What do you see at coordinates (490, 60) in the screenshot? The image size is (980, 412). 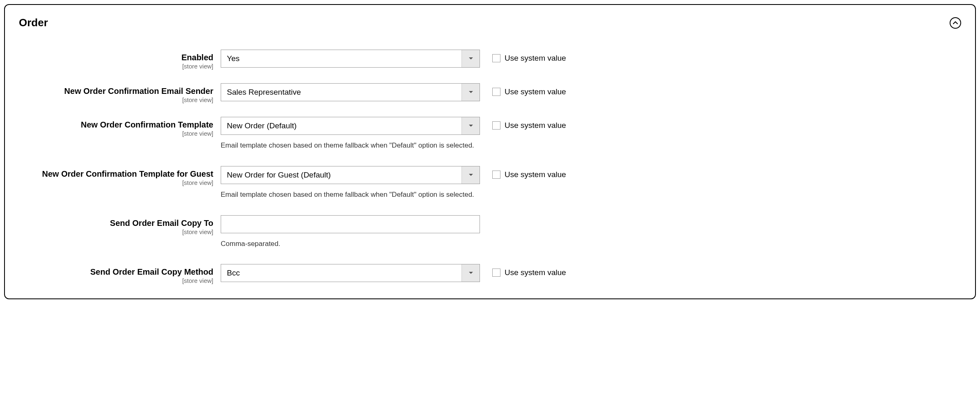 I see `row-enabled: Enabled [store view] Yes Use system valu…` at bounding box center [490, 60].